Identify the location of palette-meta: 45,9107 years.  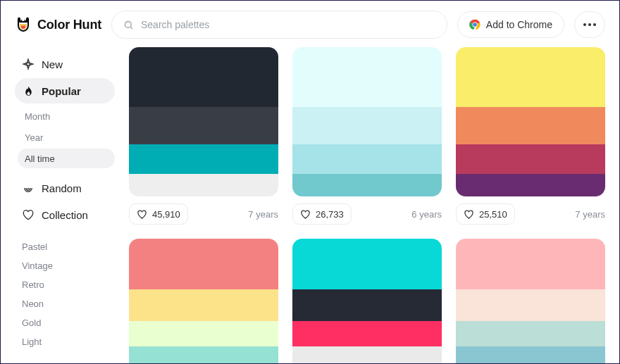
(204, 214).